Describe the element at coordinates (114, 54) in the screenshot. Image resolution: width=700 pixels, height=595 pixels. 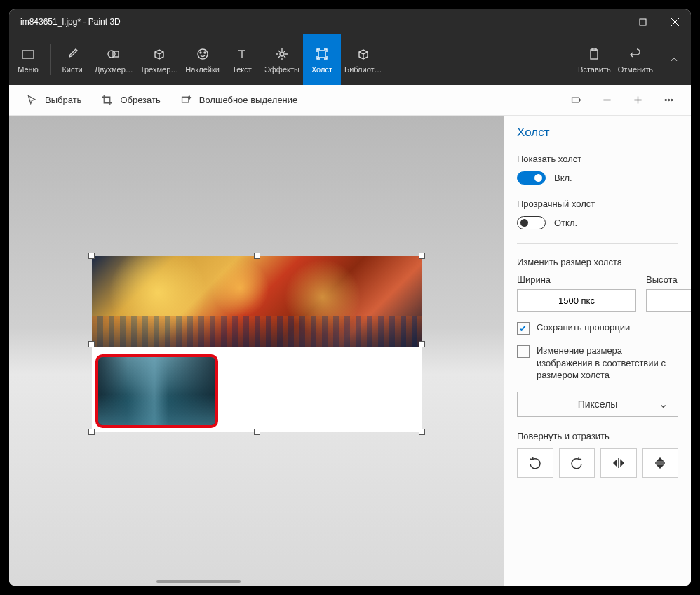
I see `shapes-2d-icon` at that location.